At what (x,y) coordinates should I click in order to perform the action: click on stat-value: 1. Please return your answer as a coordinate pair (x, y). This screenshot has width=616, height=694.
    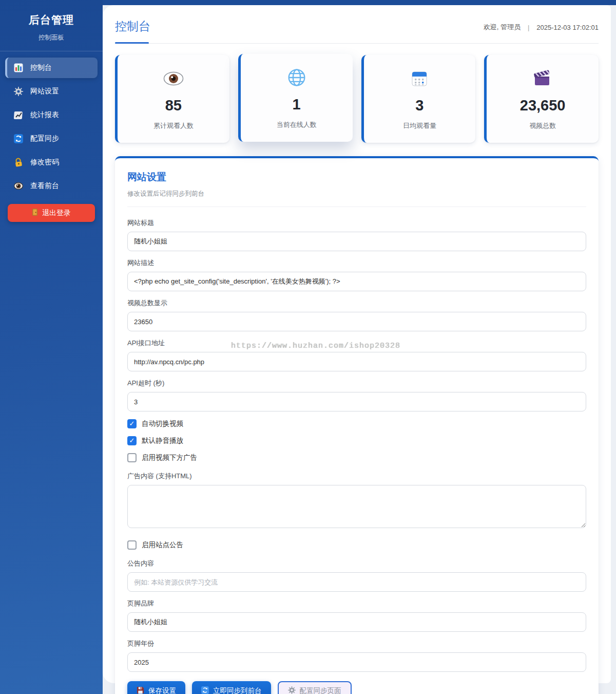
    Looking at the image, I should click on (297, 105).